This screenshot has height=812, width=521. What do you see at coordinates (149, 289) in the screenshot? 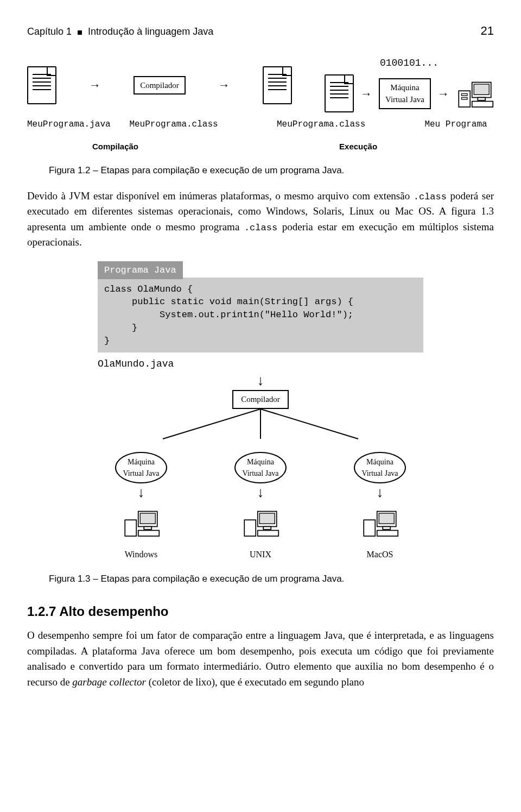
I see `code-line: class OlaMundo {` at bounding box center [149, 289].